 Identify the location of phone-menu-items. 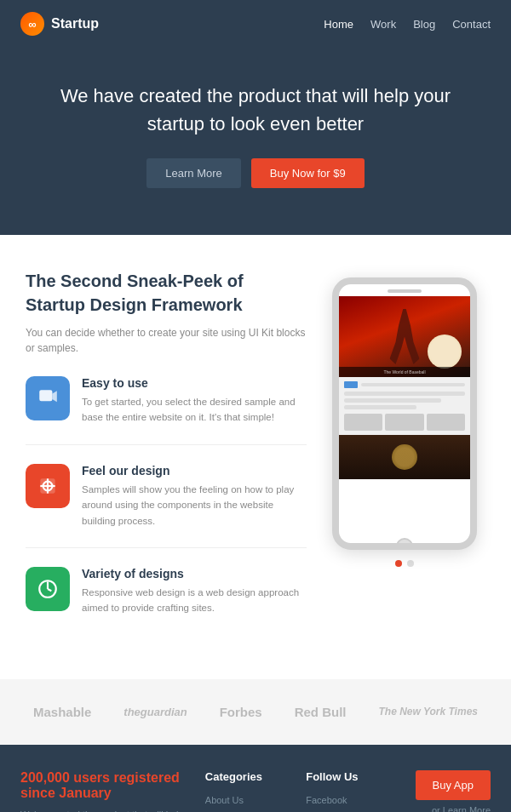
(405, 422).